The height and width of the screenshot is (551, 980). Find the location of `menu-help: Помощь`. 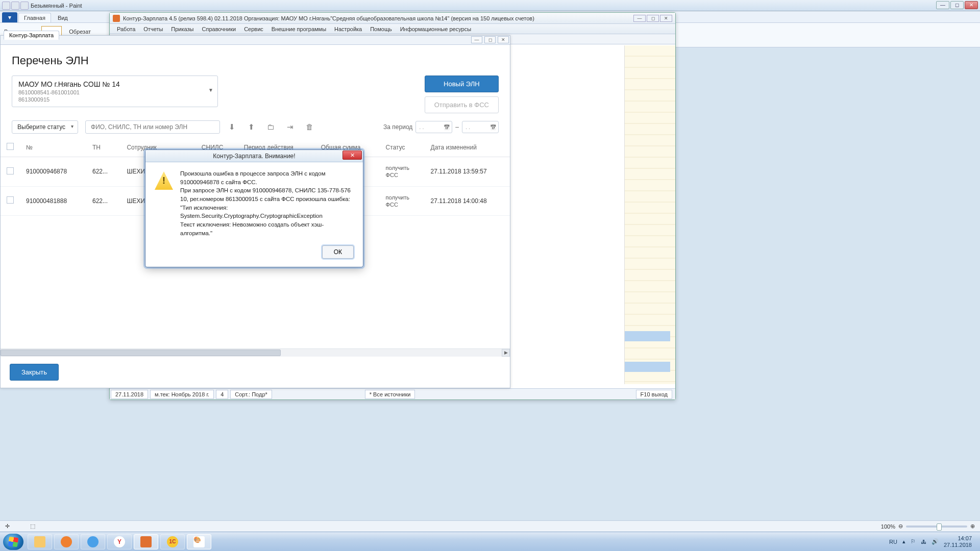

menu-help: Помощь is located at coordinates (381, 29).